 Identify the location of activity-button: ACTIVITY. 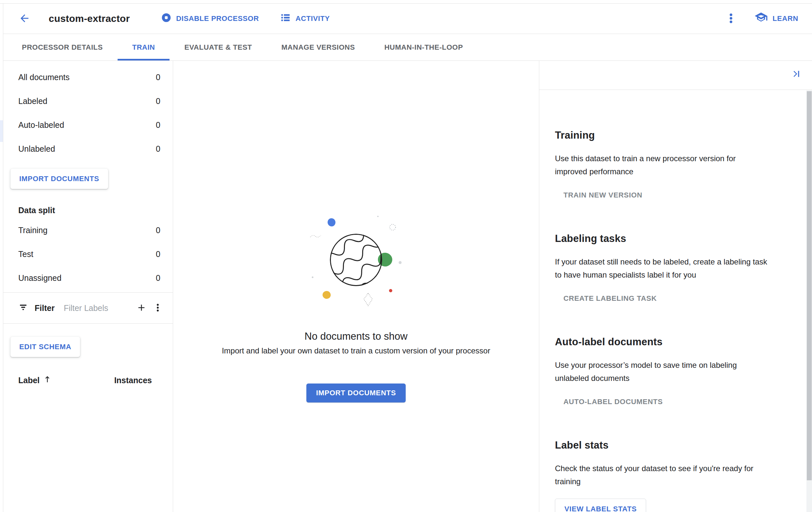
(305, 19).